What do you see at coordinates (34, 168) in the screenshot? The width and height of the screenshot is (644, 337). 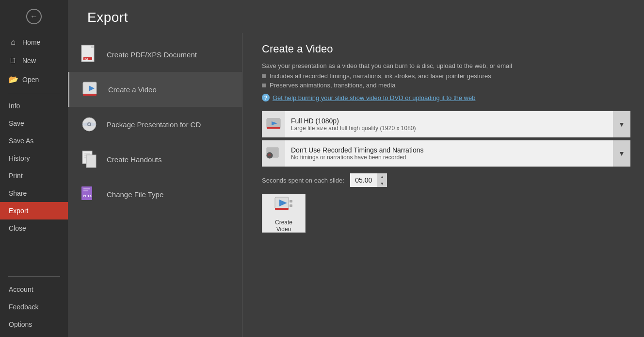 I see `sidebar: ← ⌂ Home 🗋 New 📂 Open Info Save Save As …` at bounding box center [34, 168].